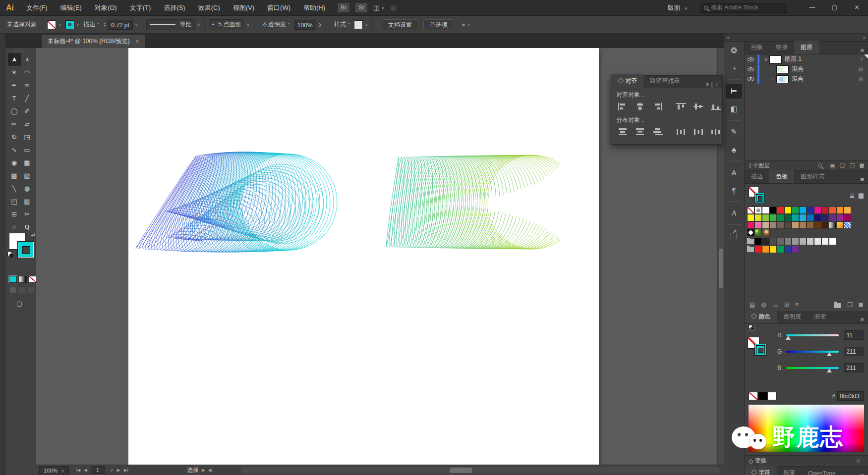  Describe the element at coordinates (3, 255) in the screenshot. I see `toolbar-collapse-strip` at that location.